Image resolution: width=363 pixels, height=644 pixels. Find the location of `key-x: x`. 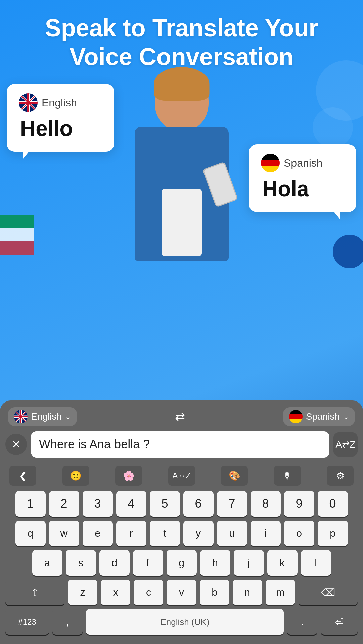

key-x: x is located at coordinates (116, 592).